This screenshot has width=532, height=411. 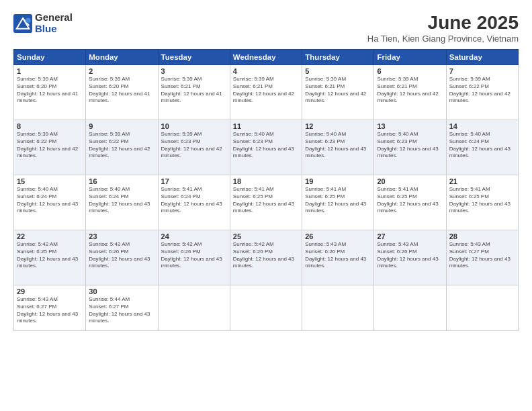 What do you see at coordinates (410, 181) in the screenshot?
I see `day-number: 20` at bounding box center [410, 181].